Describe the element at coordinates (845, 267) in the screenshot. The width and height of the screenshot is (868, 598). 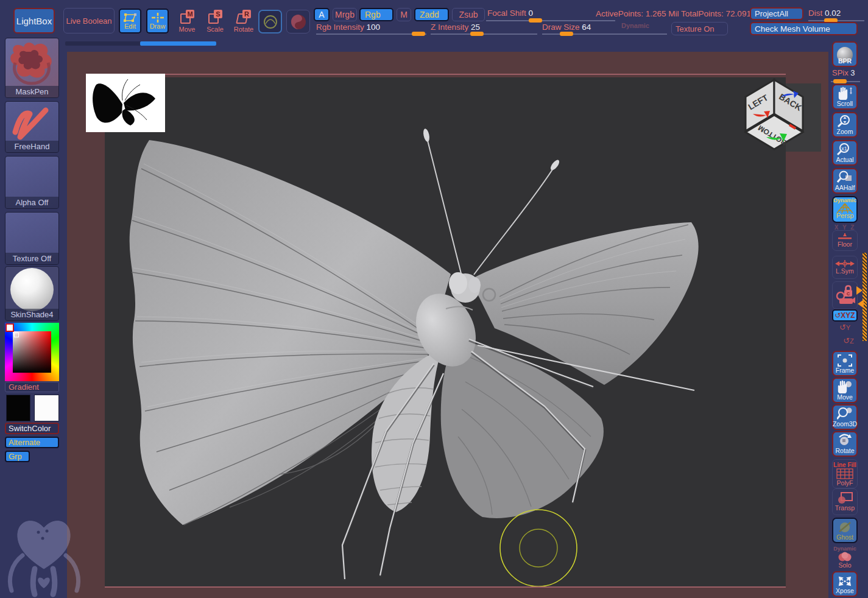
I see `lsym-button: L.Sym` at that location.